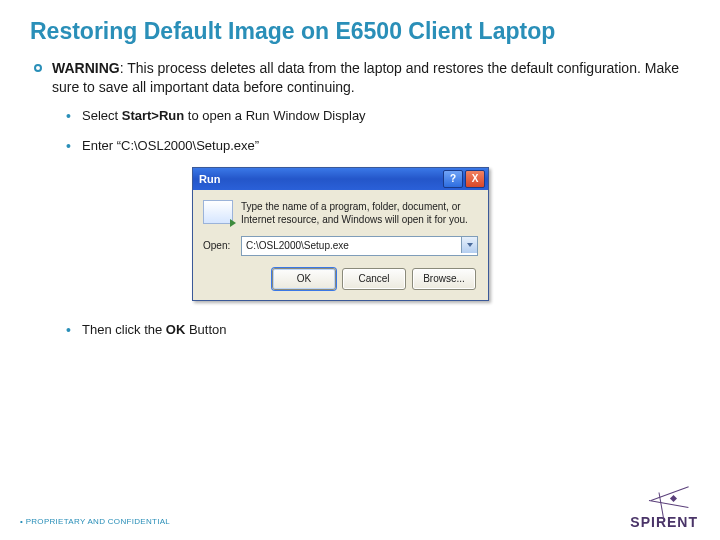  Describe the element at coordinates (453, 179) in the screenshot. I see `help-button: ?` at that location.